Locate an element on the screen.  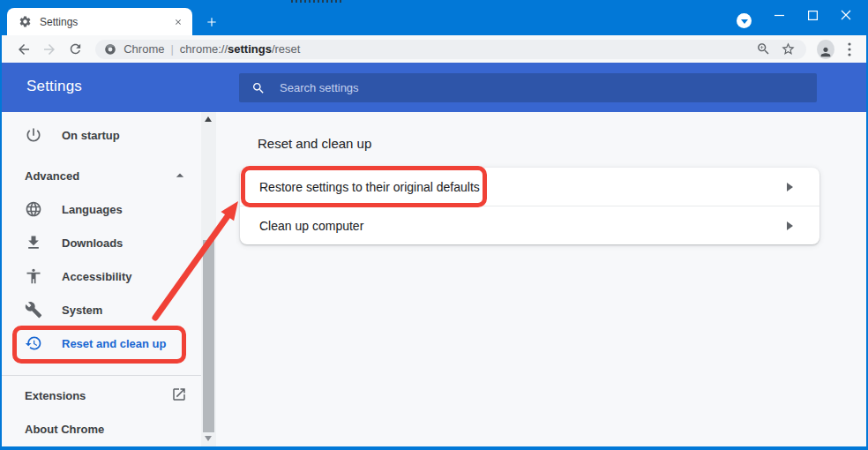
sidebar-item-label: Languages is located at coordinates (92, 210).